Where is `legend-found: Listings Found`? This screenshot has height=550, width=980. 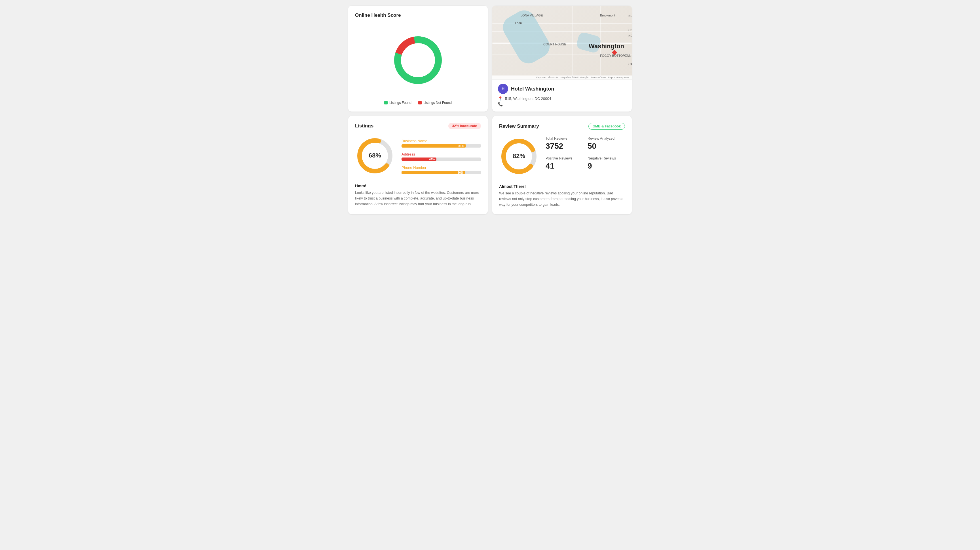 legend-found: Listings Found is located at coordinates (398, 103).